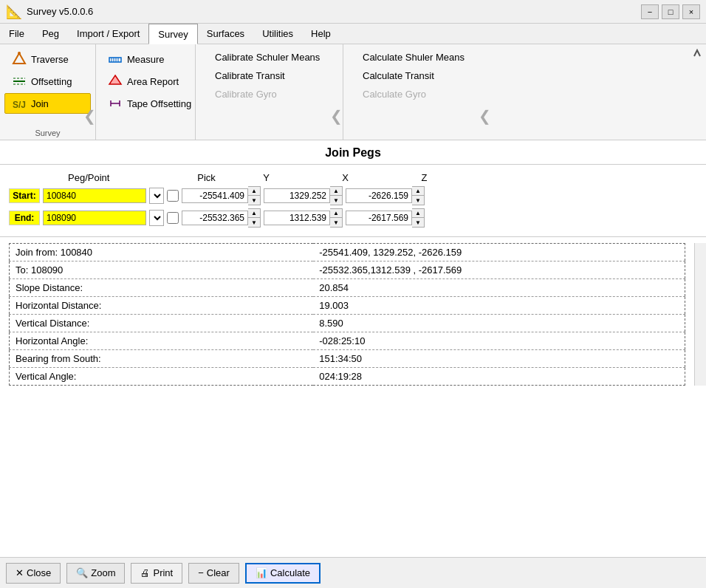  I want to click on svg-text: S/J, so click(19, 105).